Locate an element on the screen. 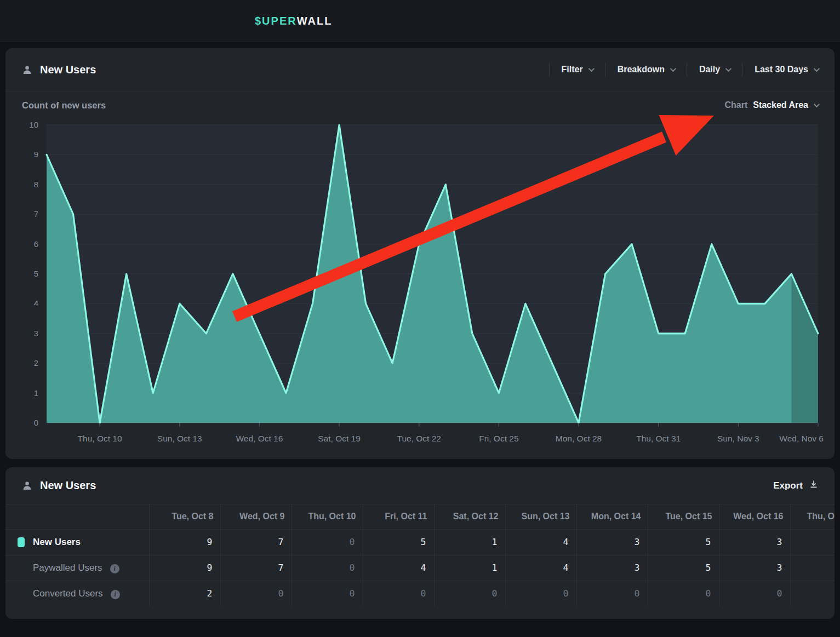  export-label: Export is located at coordinates (788, 486).